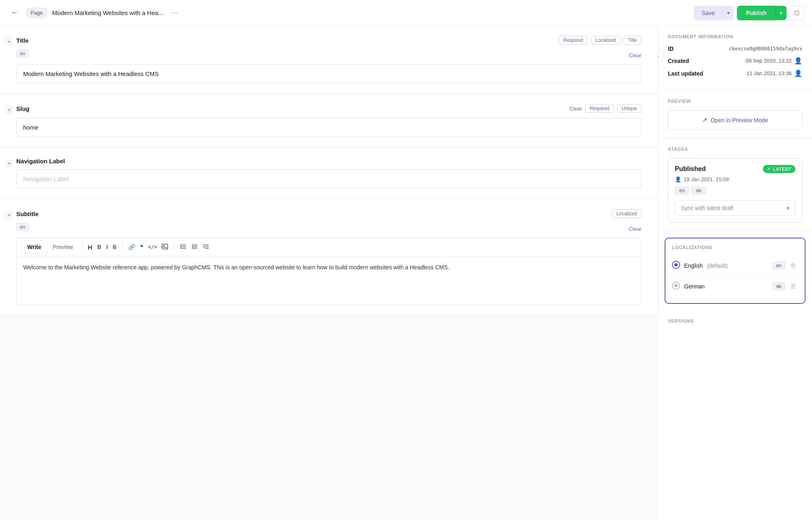 The width and height of the screenshot is (812, 520). Describe the element at coordinates (15, 13) in the screenshot. I see `back-icon: ←` at that location.